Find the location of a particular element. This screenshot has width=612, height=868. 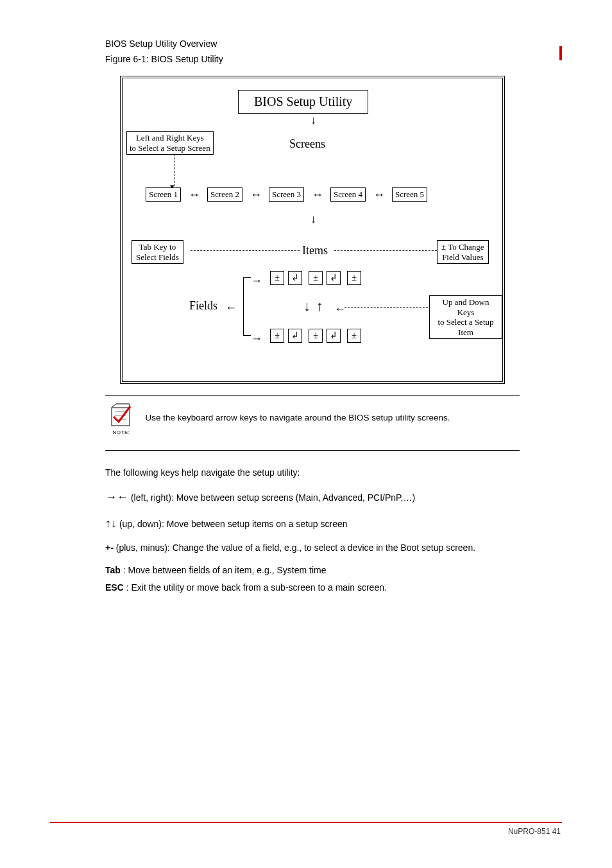

screen-box: Screen 1 is located at coordinates (163, 195).